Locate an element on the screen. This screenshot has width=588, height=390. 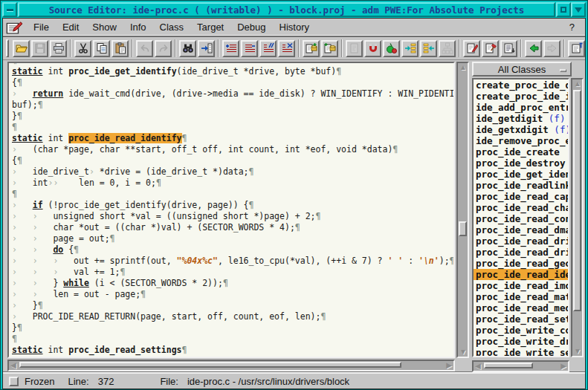
magnet-button is located at coordinates (373, 49).